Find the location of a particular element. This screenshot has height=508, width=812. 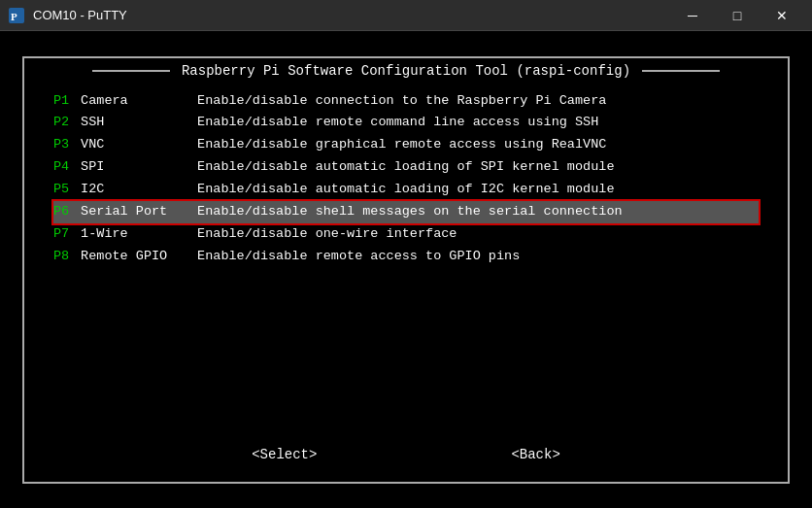

item-desc: Enable/disable connection to the Raspber… is located at coordinates (402, 101).